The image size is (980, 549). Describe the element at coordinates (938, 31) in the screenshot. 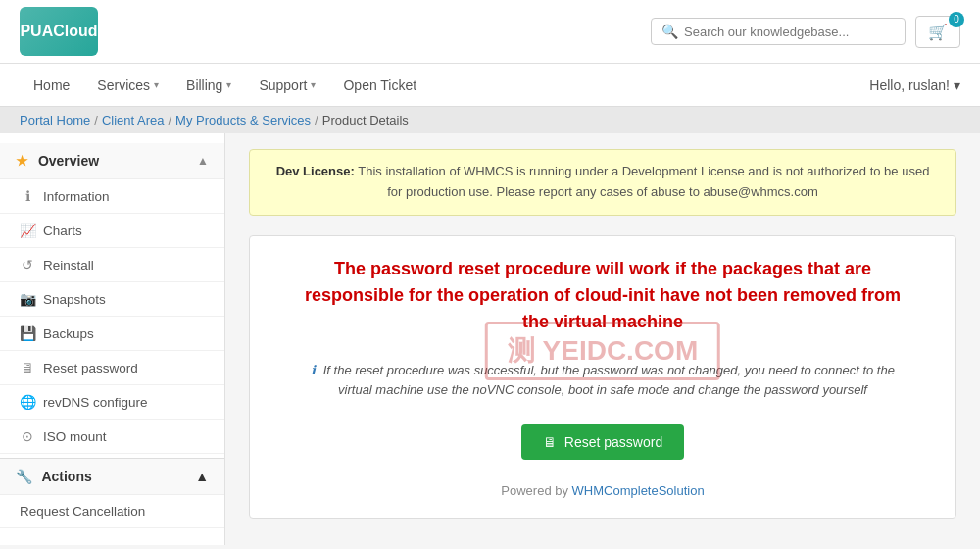

I see `cart-button: 🛒 0` at that location.